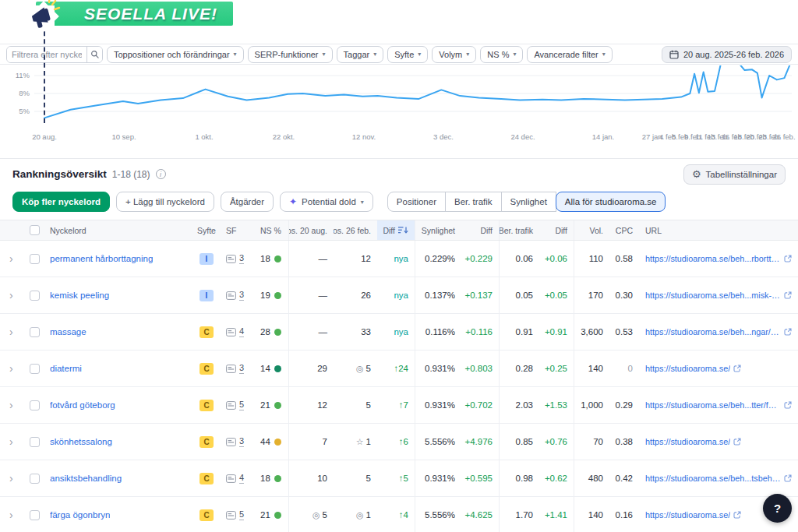  What do you see at coordinates (94, 55) in the screenshot?
I see `search-icon` at bounding box center [94, 55].